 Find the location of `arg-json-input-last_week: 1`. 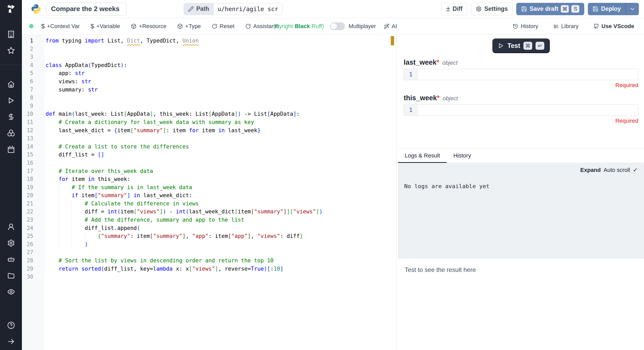

arg-json-input-last_week: 1 is located at coordinates (521, 74).